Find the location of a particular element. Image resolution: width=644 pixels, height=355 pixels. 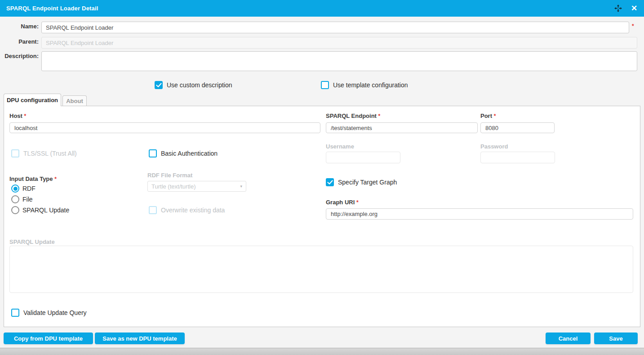

close-icon: ✕ is located at coordinates (634, 9).